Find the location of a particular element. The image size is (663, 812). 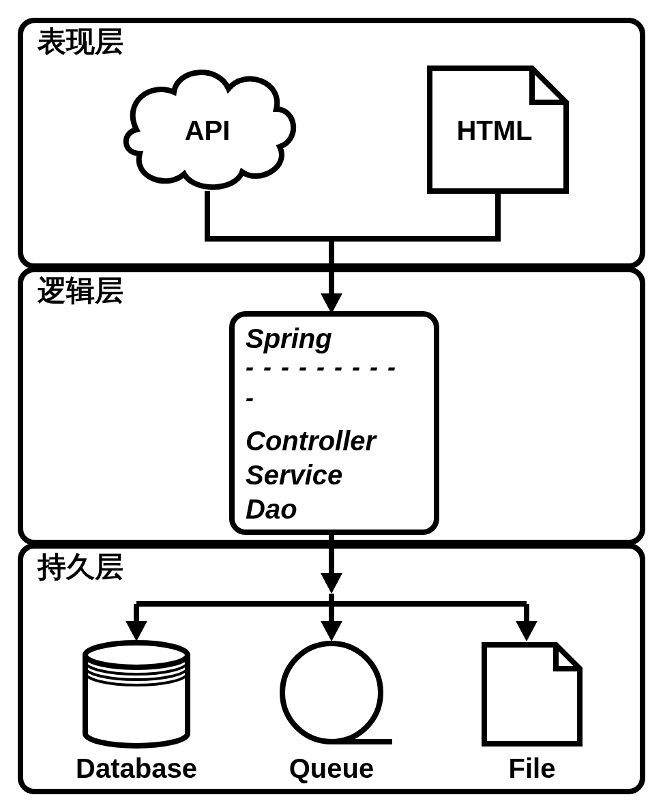

arrowhead-center is located at coordinates (332, 631).